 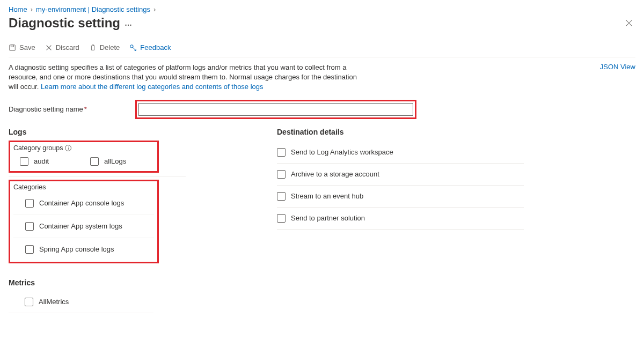 What do you see at coordinates (400, 196) in the screenshot?
I see `checkbox-event-hub: Stream to an event hub` at bounding box center [400, 196].